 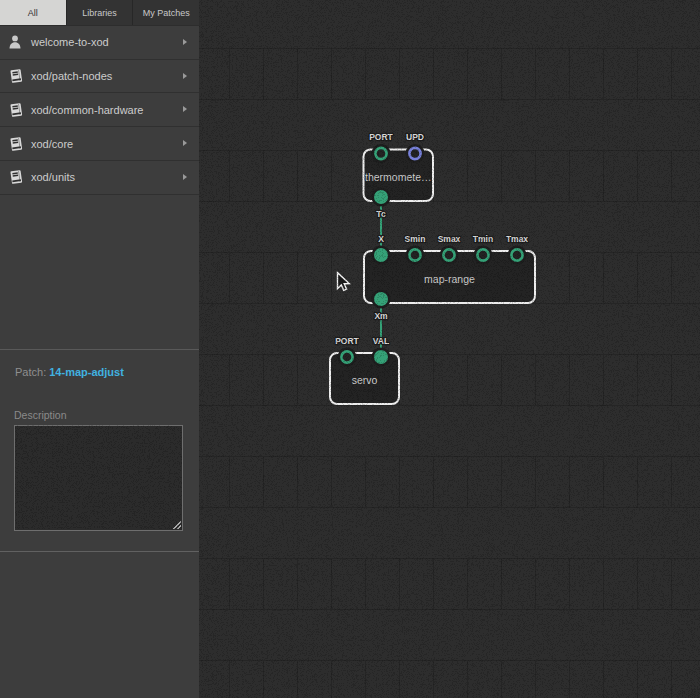 What do you see at coordinates (450, 279) in the screenshot?
I see `svg-text: map-range` at bounding box center [450, 279].